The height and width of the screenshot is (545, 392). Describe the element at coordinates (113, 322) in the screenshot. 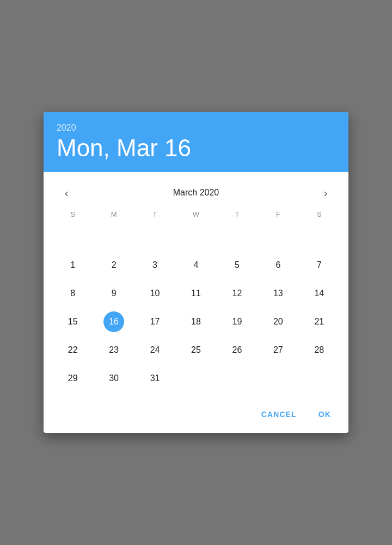

I see `day-cell: 16` at that location.